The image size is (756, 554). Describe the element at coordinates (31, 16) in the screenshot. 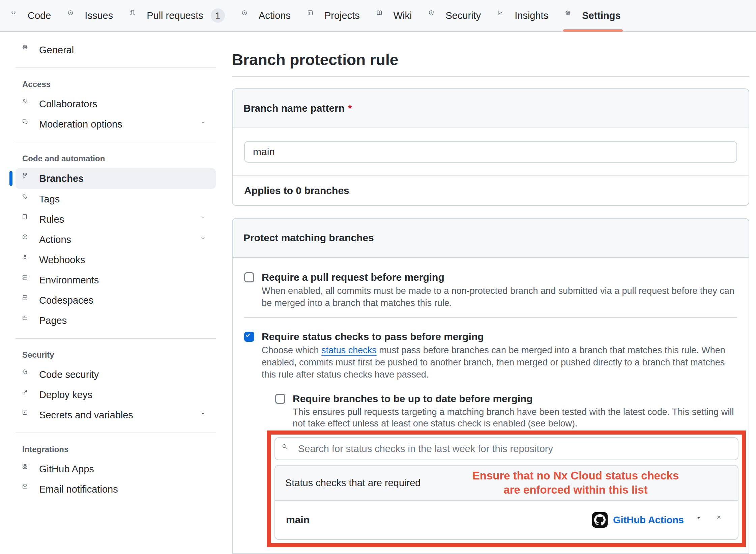

I see `tab-code: Code` at that location.